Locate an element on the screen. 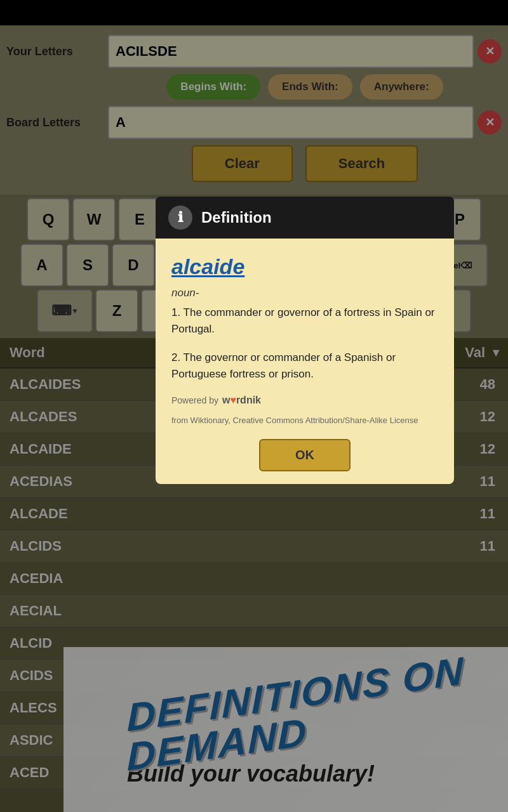 The width and height of the screenshot is (508, 812). modal-header: ℹ Definition is located at coordinates (305, 218).